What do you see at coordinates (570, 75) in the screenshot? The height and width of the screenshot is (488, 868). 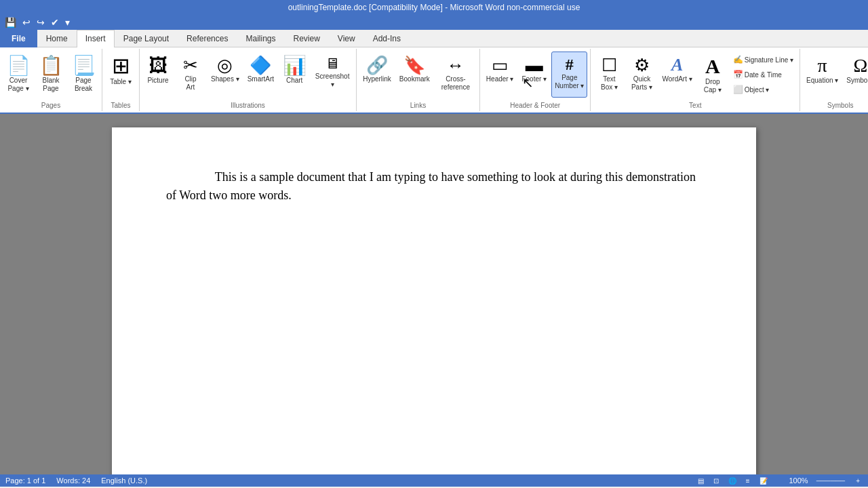 I see `page-number-button: # PageNumber ▾` at bounding box center [570, 75].